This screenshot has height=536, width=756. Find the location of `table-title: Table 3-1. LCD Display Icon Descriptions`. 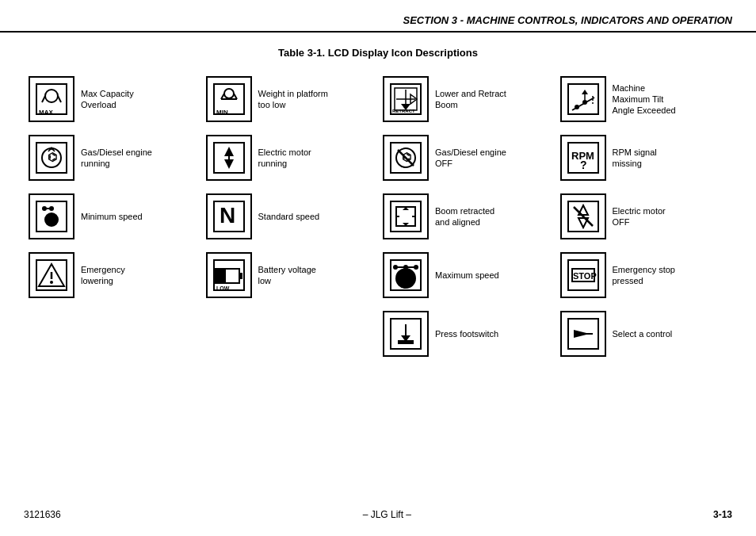

table-title: Table 3-1. LCD Display Icon Descriptions is located at coordinates (378, 51).